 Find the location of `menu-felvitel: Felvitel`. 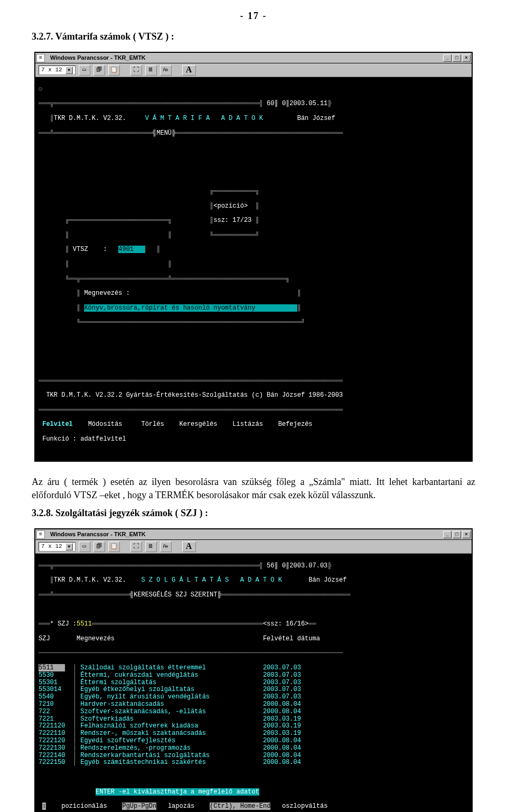

menu-felvitel: Felvitel is located at coordinates (58, 424).